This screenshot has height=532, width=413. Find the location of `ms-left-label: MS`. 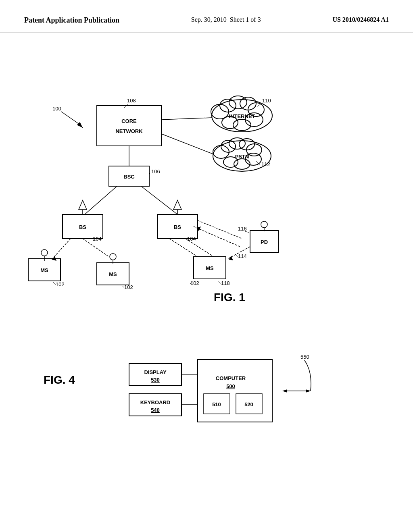

ms-left-label: MS is located at coordinates (44, 270).